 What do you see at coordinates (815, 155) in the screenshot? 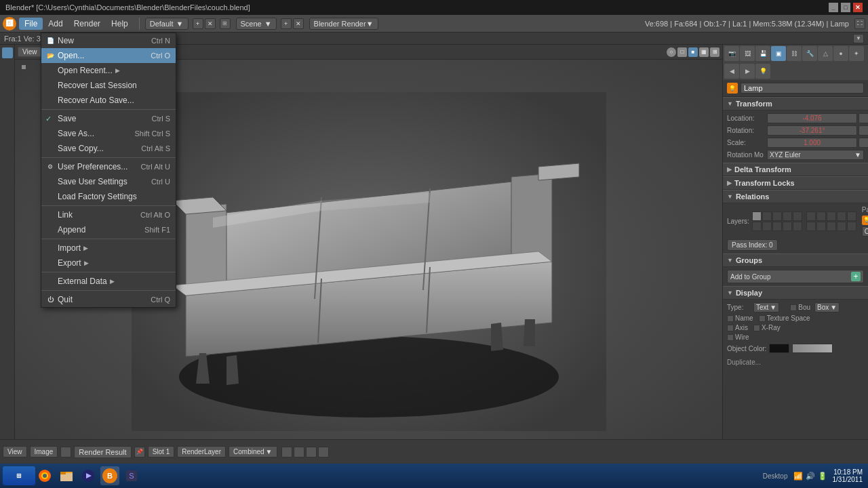
I see `rotation-mode-dropdown: XYZ Euler ▼` at bounding box center [815, 155].